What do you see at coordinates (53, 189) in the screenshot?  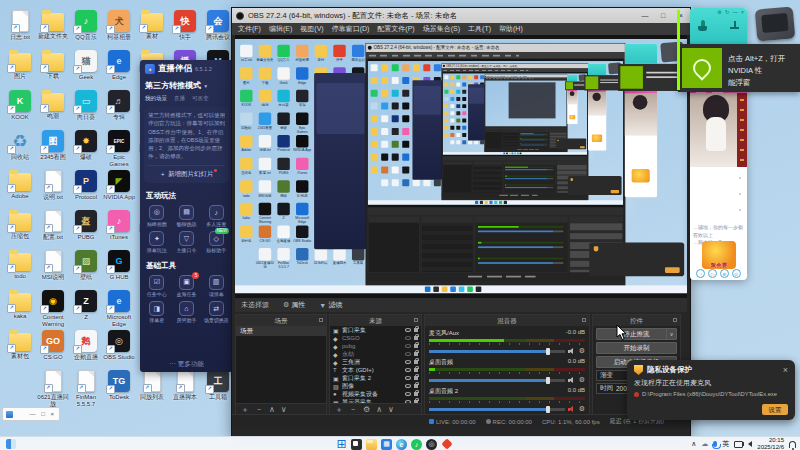 I see `desktop-icon: 说明.txt` at bounding box center [53, 189].